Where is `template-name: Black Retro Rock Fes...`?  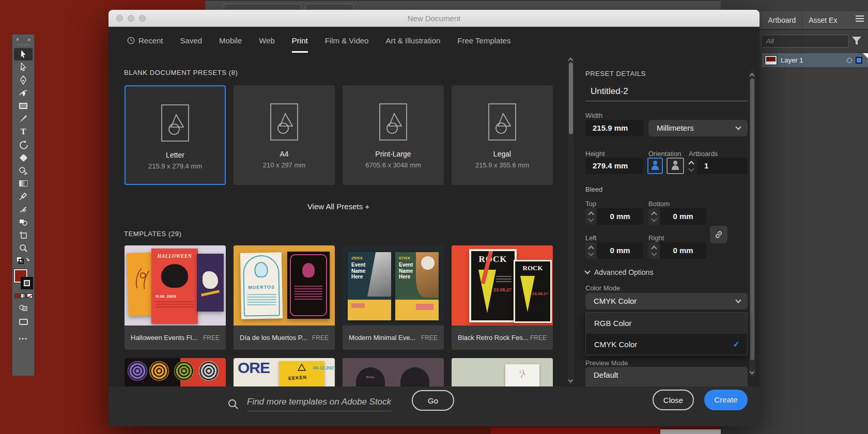
template-name: Black Retro Rock Fes... is located at coordinates (494, 338).